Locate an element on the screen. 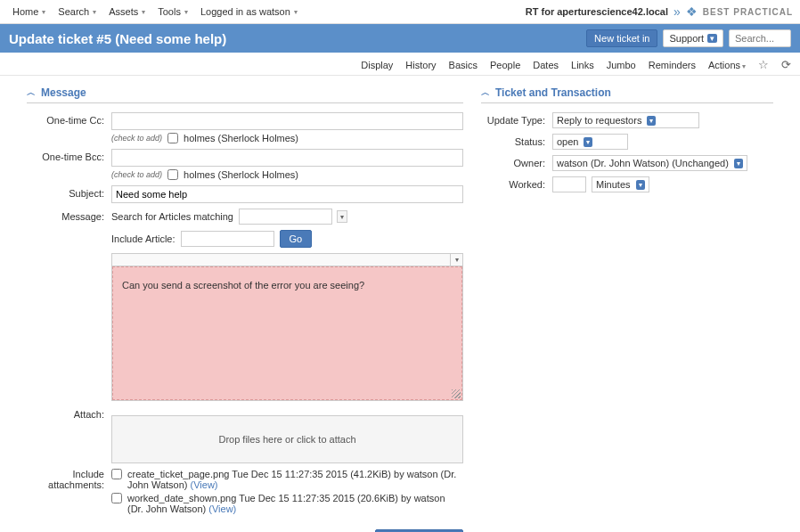 This screenshot has width=800, height=532. tab-history: History is located at coordinates (420, 65).